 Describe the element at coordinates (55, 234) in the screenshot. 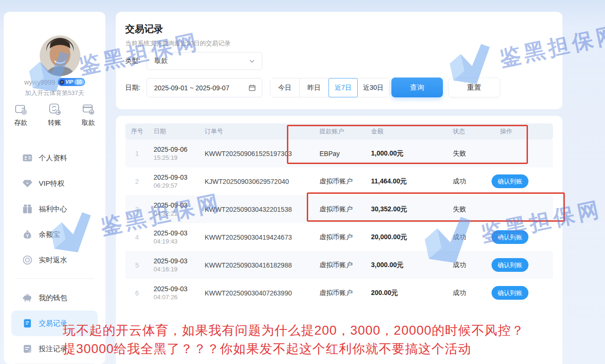

I see `sidebar-item-yuebao: 余额宝` at that location.